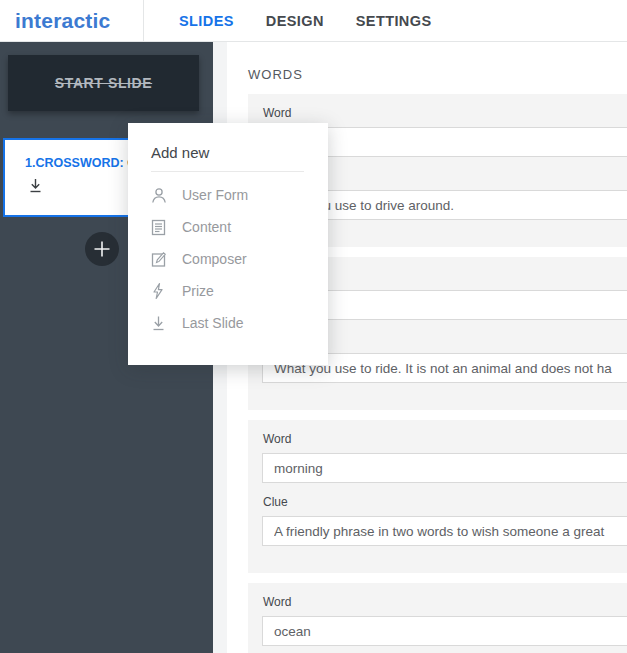 The image size is (627, 653). What do you see at coordinates (295, 21) in the screenshot?
I see `tab-design: DESIGN` at bounding box center [295, 21].